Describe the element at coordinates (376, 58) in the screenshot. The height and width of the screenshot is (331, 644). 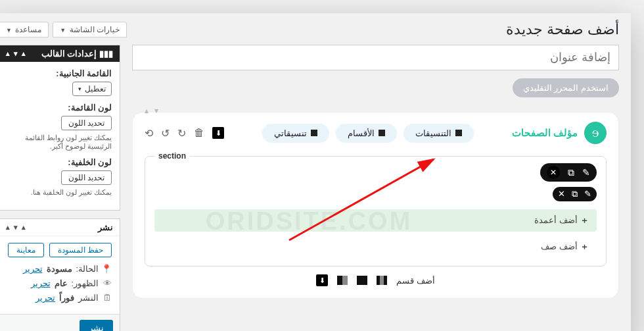
I see `title-input` at that location.